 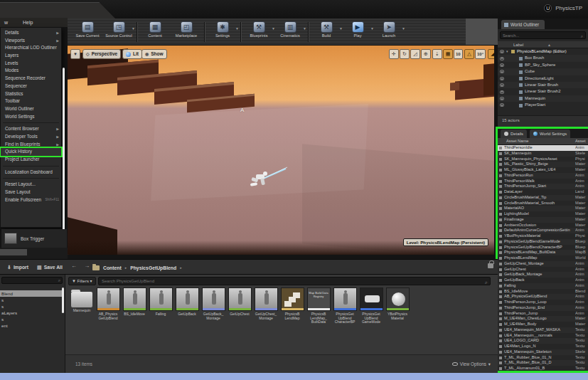 What do you see at coordinates (119, 32) in the screenshot?
I see `toolbar-button-source-control: ◳Source Control▼` at bounding box center [119, 32].